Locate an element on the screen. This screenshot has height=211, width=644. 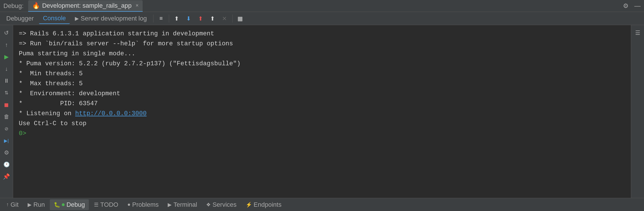
console-line-8: * PID: 63547 is located at coordinates (322, 104).